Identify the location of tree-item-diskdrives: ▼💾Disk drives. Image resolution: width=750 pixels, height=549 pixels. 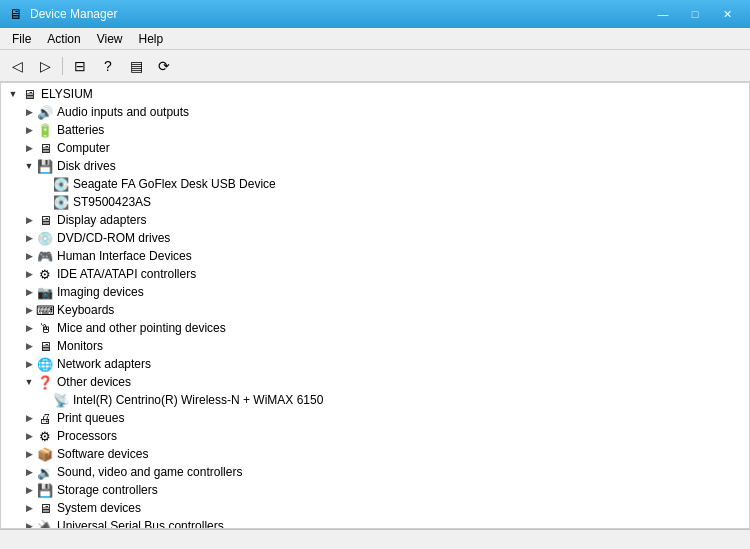
(375, 166).